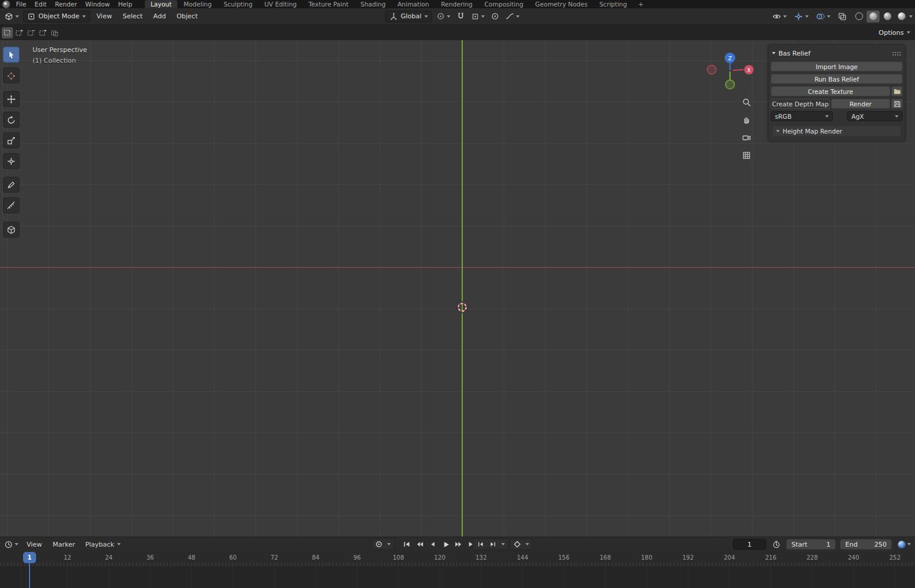 The height and width of the screenshot is (588, 915). Describe the element at coordinates (859, 17) in the screenshot. I see `shading-wireframe-button` at that location.